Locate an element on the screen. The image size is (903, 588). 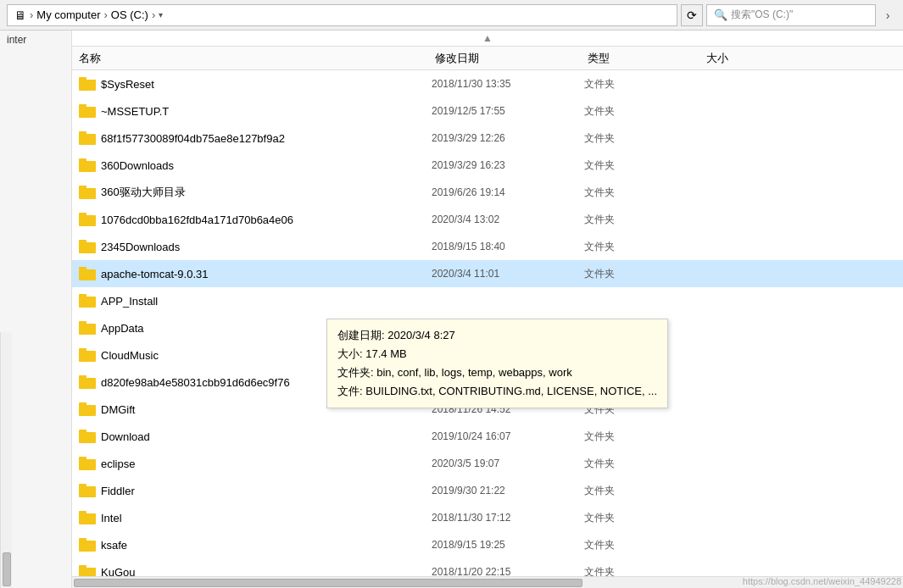
tooltip-files: 文件: BUILDING.txt, CONTRIBUTING.md, LICEN… is located at coordinates (497, 391).